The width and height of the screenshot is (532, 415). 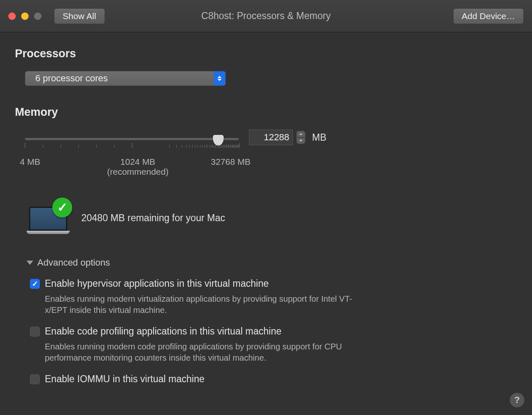 What do you see at coordinates (125, 78) in the screenshot?
I see `processor-cores-select: 6 processor cores` at bounding box center [125, 78].